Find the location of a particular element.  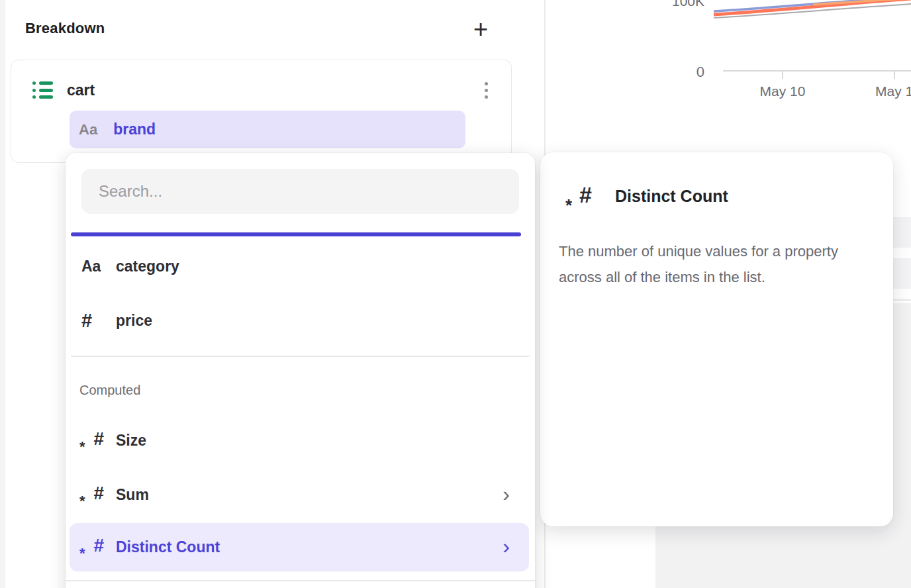

tooltip-description: The number of unique values for a proper… is located at coordinates (716, 264).